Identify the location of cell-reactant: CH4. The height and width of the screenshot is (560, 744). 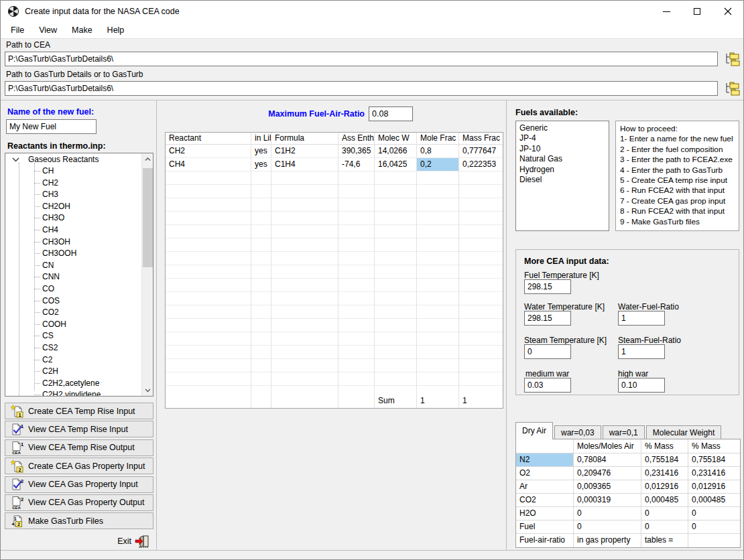
(208, 165).